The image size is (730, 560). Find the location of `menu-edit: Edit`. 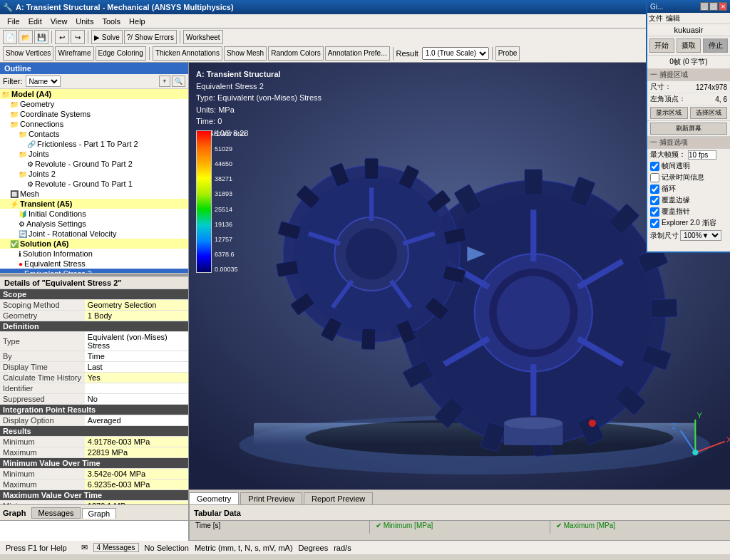

menu-edit: Edit is located at coordinates (36, 21).